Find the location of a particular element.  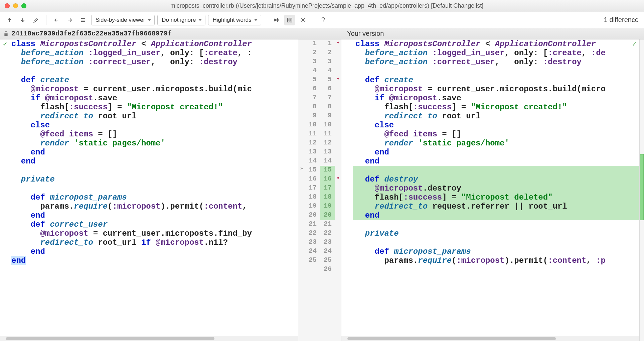

gutter-row: »1515 is located at coordinates (320, 170).